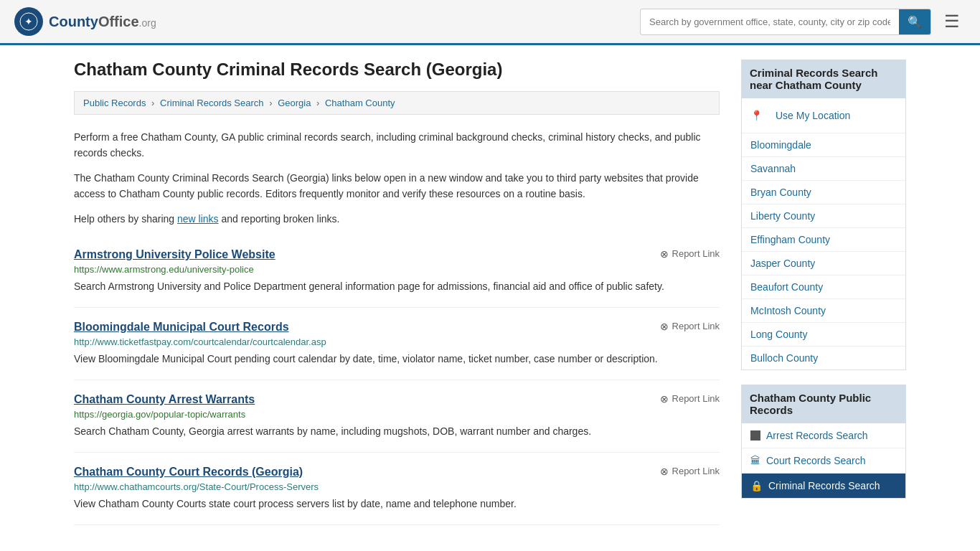 The height and width of the screenshot is (551, 980). Describe the element at coordinates (824, 486) in the screenshot. I see `criminal-records-link: 🔒 Criminal Records Search` at that location.